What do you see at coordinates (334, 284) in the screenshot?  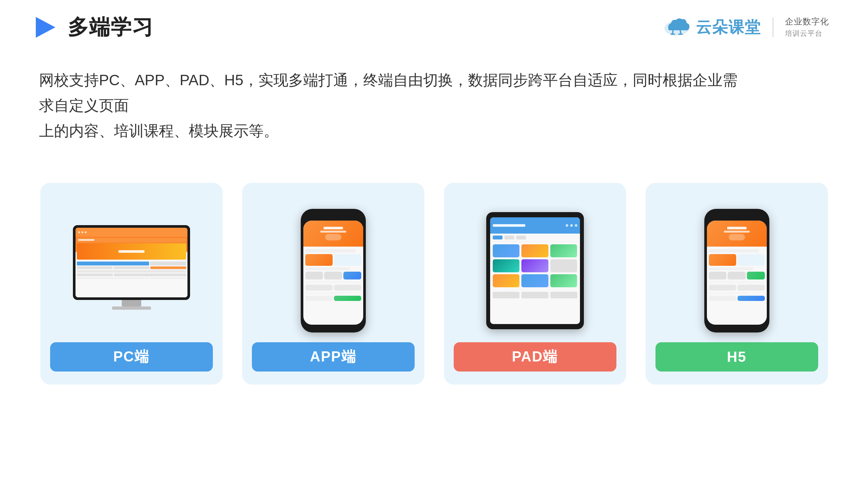 I see `app-card: APP端` at bounding box center [334, 284].